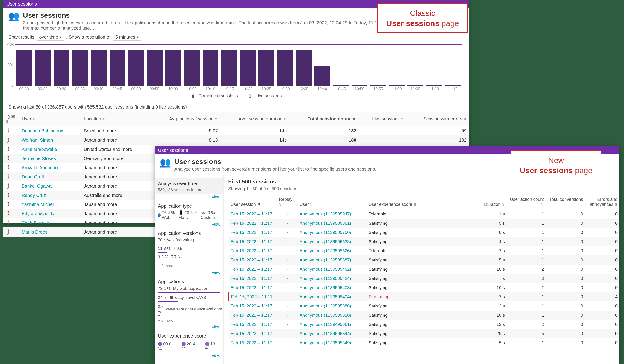 This screenshot has width=624, height=364. What do you see at coordinates (40, 168) in the screenshot?
I see `user-link: Arrivaldi Apriando` at bounding box center [40, 168].